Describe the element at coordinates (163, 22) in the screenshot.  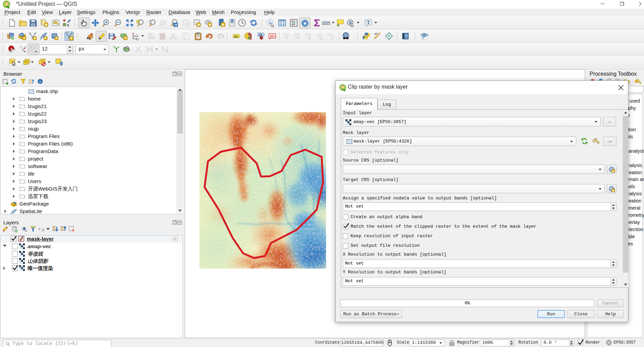
I see `svg-text: 1:1` at that location.